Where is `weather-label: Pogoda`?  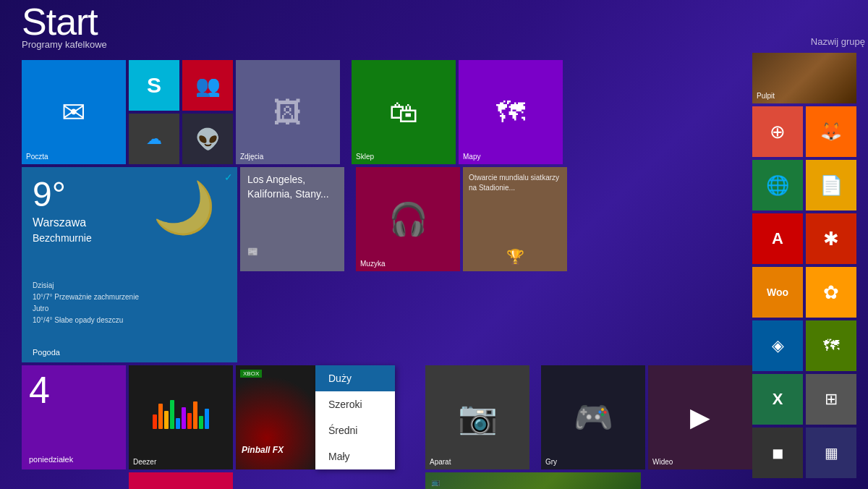 weather-label: Pogoda is located at coordinates (46, 352).